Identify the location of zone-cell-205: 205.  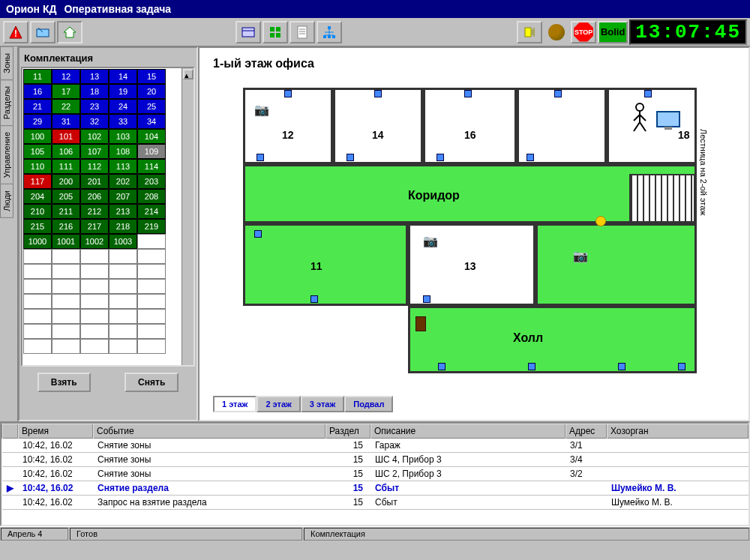
(66, 196).